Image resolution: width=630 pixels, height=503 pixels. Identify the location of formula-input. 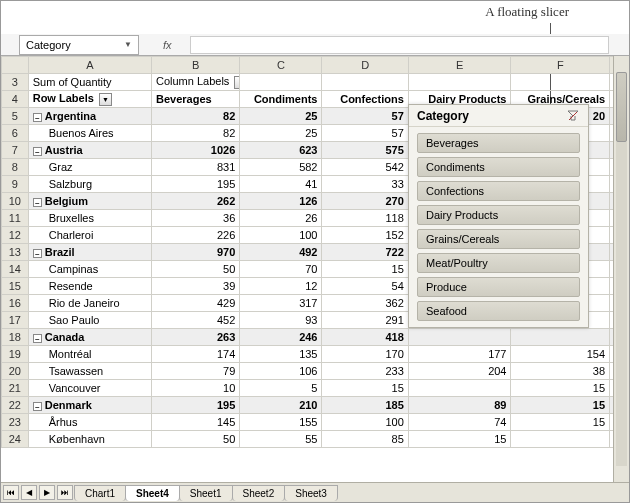
(400, 45).